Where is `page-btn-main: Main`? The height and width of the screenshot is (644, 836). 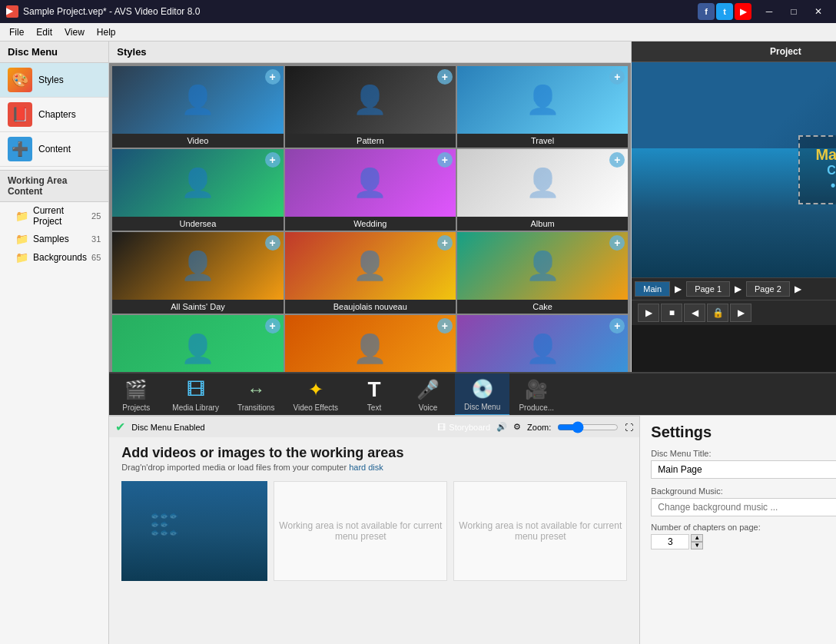
page-btn-main: Main is located at coordinates (652, 289).